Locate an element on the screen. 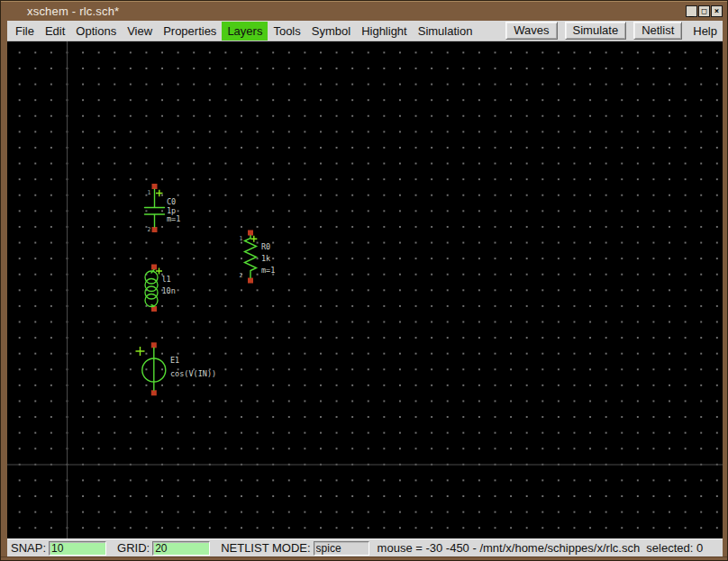 This screenshot has width=728, height=561. menu-symbol: Symbol is located at coordinates (332, 31).